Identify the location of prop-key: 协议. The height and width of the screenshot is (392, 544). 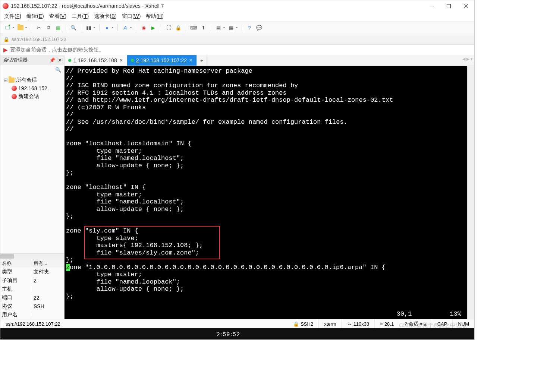
(16, 306).